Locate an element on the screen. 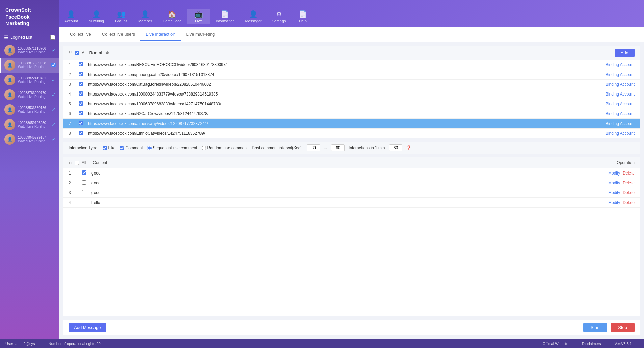 The image size is (644, 348). nav-groups: 👥 Groups is located at coordinates (121, 17).